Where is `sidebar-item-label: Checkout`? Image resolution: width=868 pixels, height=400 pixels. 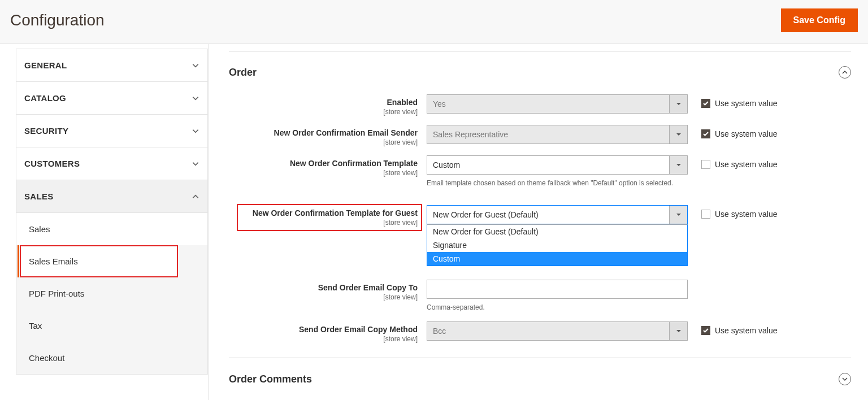
sidebar-item-label: Checkout is located at coordinates (46, 358).